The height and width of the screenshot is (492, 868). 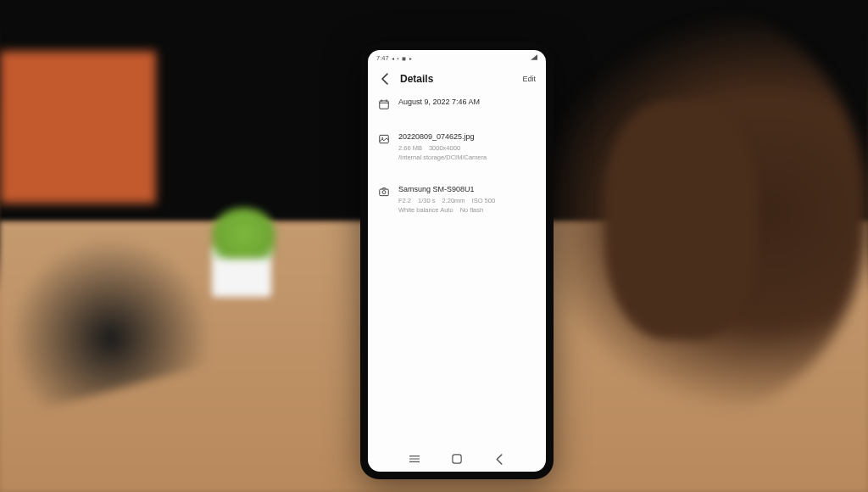 I want to click on date-time-text: August 9, 2022 7:46 AM, so click(x=467, y=102).